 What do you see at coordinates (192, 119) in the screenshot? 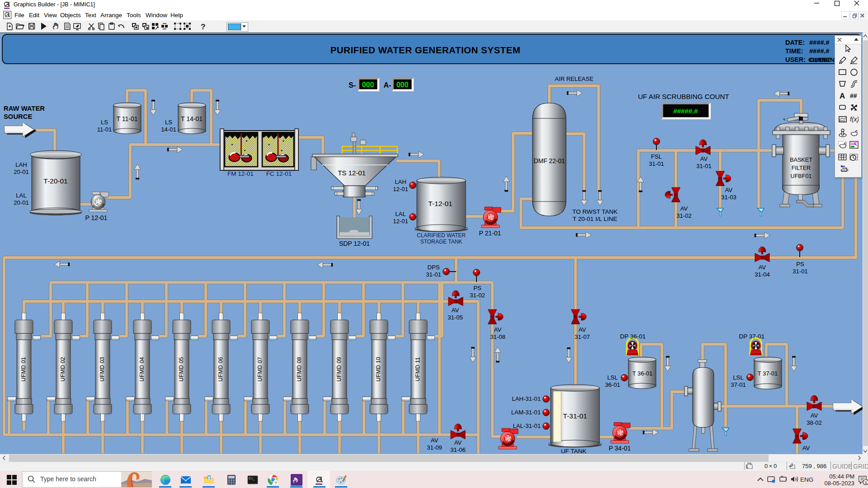
I see `svg-text: T 14-01` at bounding box center [192, 119].